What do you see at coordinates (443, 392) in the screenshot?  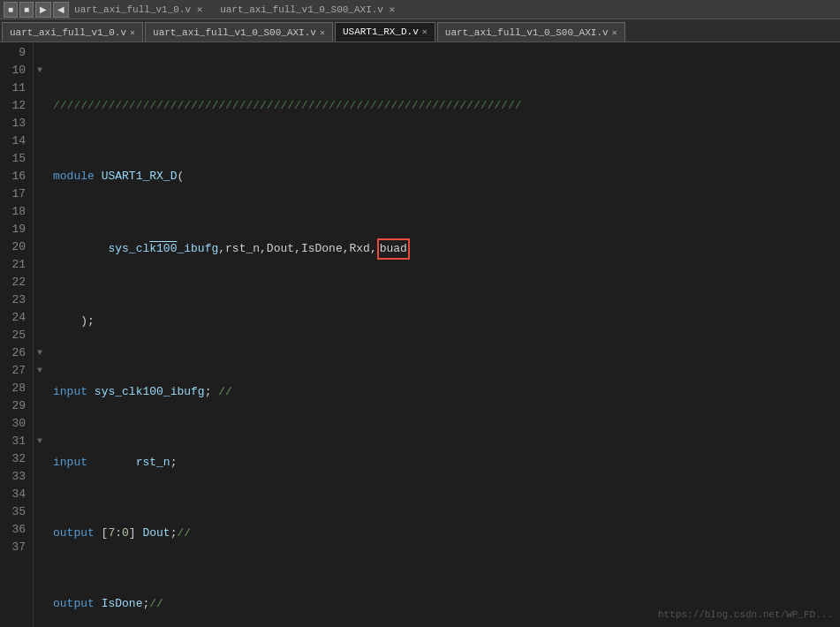 I see `code-line-13: input sys_clk100_ibufg; //` at bounding box center [443, 392].